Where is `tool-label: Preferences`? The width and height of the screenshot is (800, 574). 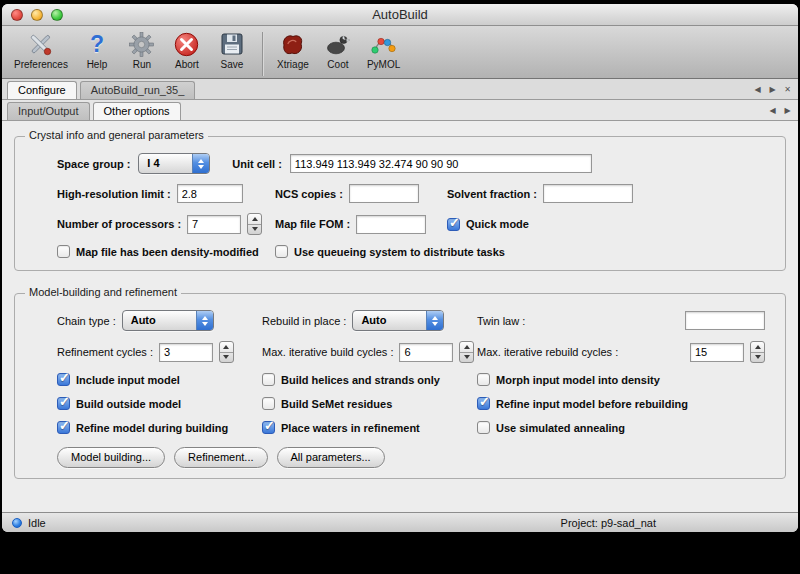 tool-label: Preferences is located at coordinates (41, 64).